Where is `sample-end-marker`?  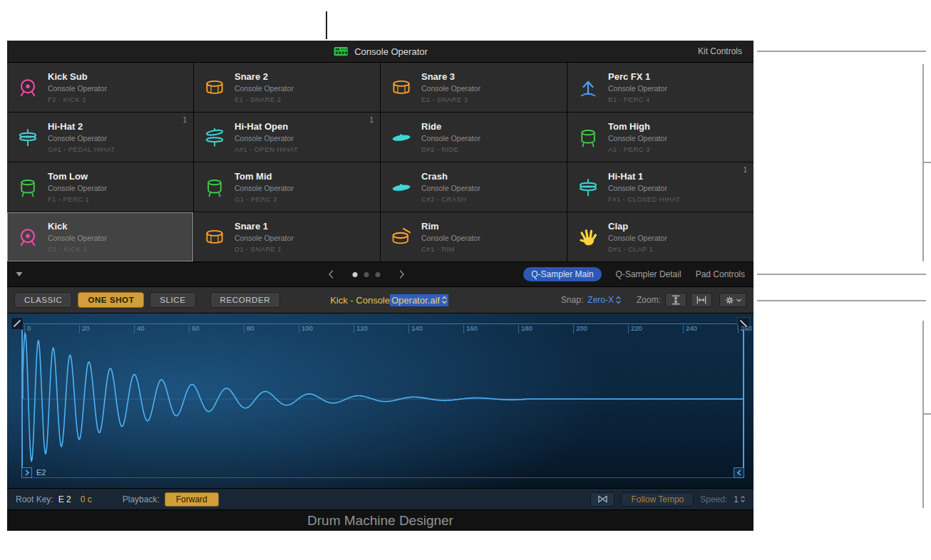 sample-end-marker is located at coordinates (739, 473).